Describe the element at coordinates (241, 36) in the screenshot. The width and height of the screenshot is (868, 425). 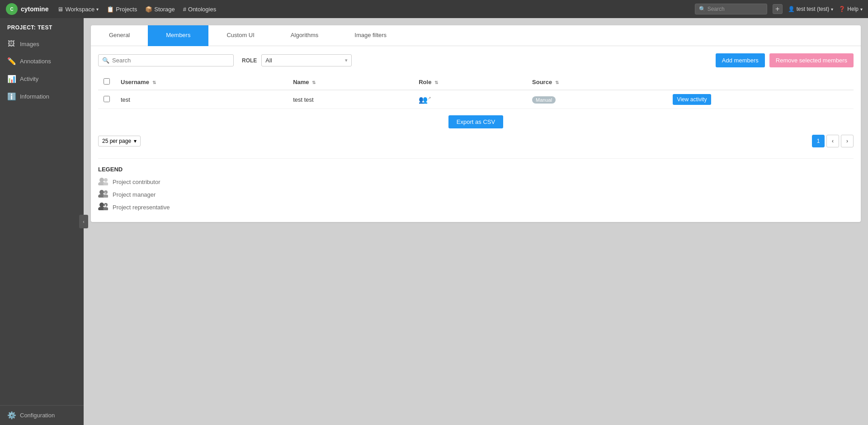
I see `tab-custom-ui: Custom UI` at that location.